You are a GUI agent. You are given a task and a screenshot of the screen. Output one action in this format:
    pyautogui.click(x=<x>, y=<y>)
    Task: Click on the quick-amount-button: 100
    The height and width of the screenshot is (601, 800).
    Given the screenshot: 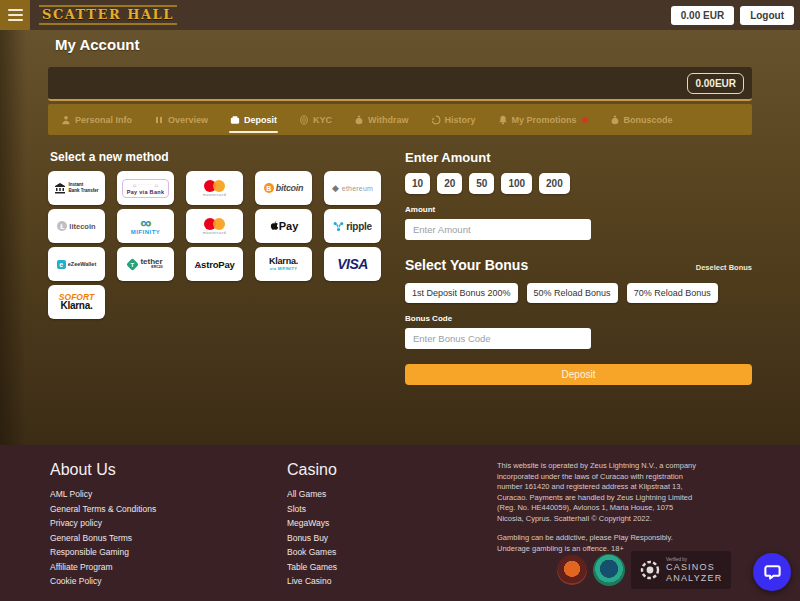 What is the action you would take?
    pyautogui.click(x=516, y=184)
    